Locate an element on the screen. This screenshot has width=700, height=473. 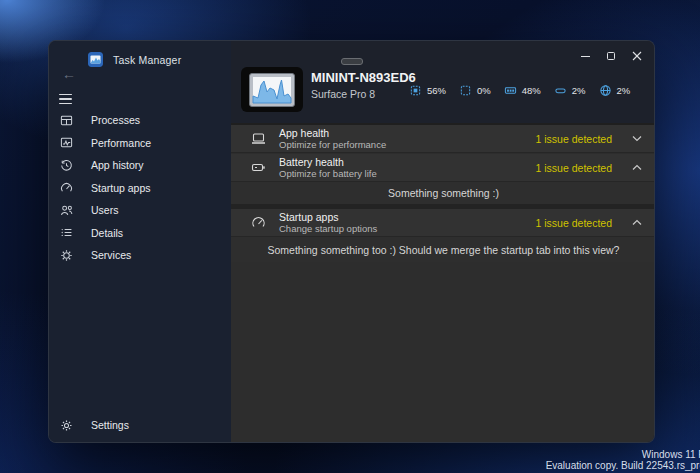
sidebar-item-label: Services is located at coordinates (111, 255).